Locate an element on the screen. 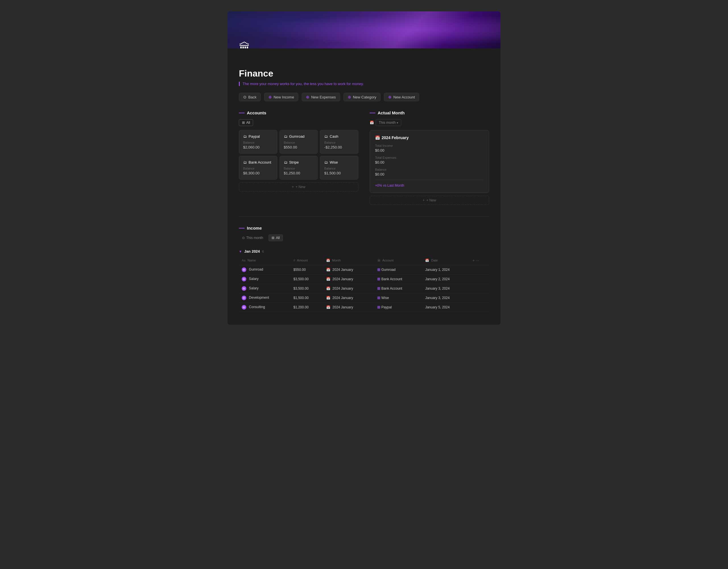  more-col-icon: ··· is located at coordinates (477, 260).